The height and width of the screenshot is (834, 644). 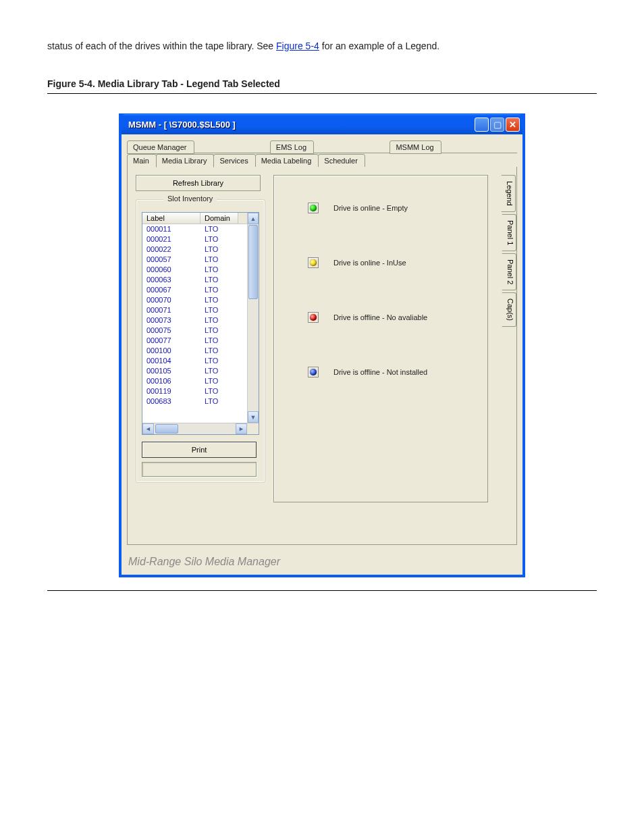 I want to click on tab-row-top: Queue ManagerEMS LogMSMM Log, so click(x=322, y=147).